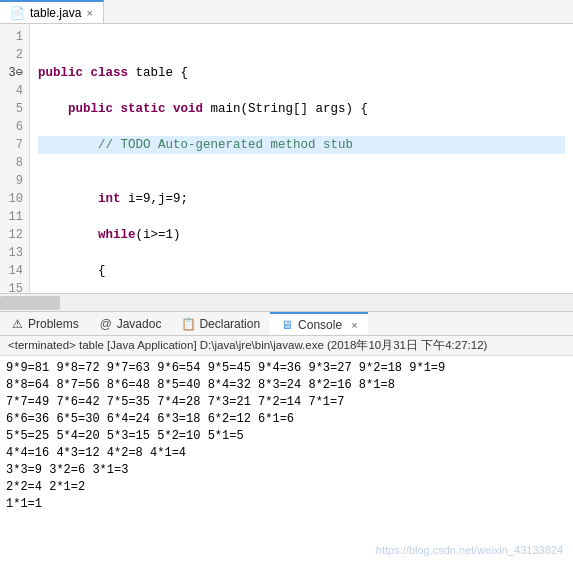  Describe the element at coordinates (248, 345) in the screenshot. I see `console-header-text: <terminated> table [Java Application] D:…` at that location.